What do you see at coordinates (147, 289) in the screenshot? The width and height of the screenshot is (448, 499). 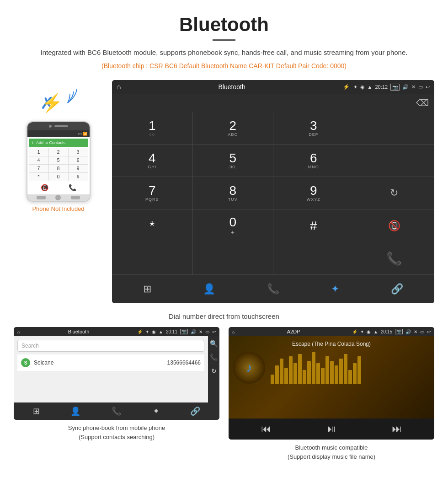 I see `grid-icon: ⊞` at bounding box center [147, 289].